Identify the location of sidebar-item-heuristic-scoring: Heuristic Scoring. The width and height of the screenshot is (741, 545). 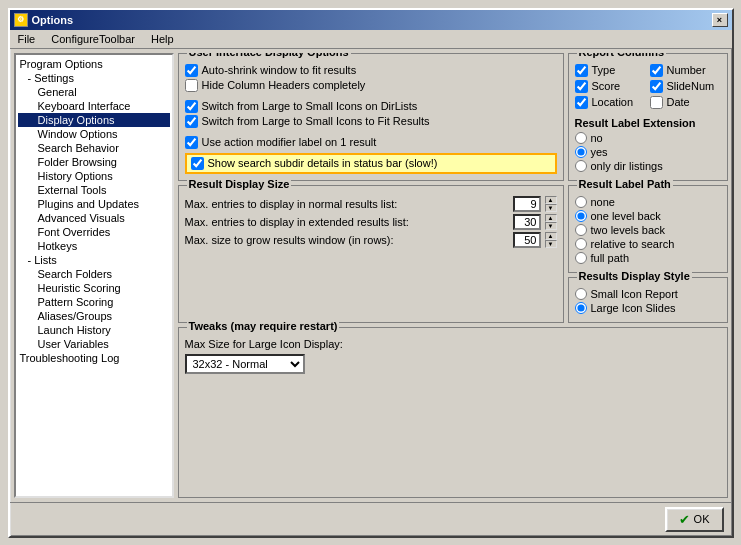
(94, 288).